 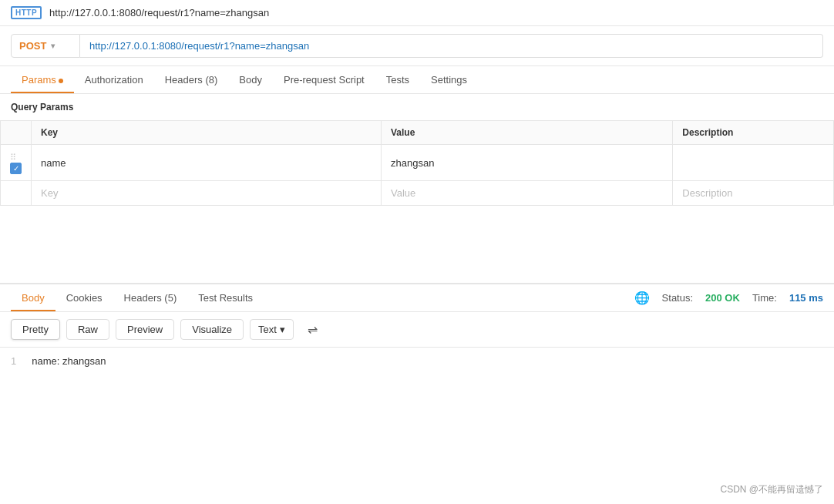 What do you see at coordinates (417, 330) in the screenshot?
I see `format-bar: Pretty Raw Preview Visualize Text ▾ ⇌` at bounding box center [417, 330].